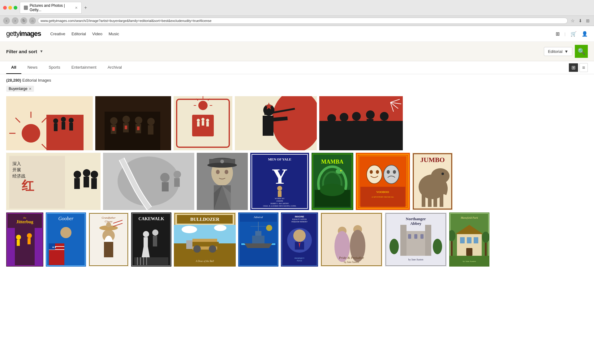 This screenshot has width=594, height=364. I want to click on pride-svg: Pride & Prejudice by Jane Austen, so click(351, 239).